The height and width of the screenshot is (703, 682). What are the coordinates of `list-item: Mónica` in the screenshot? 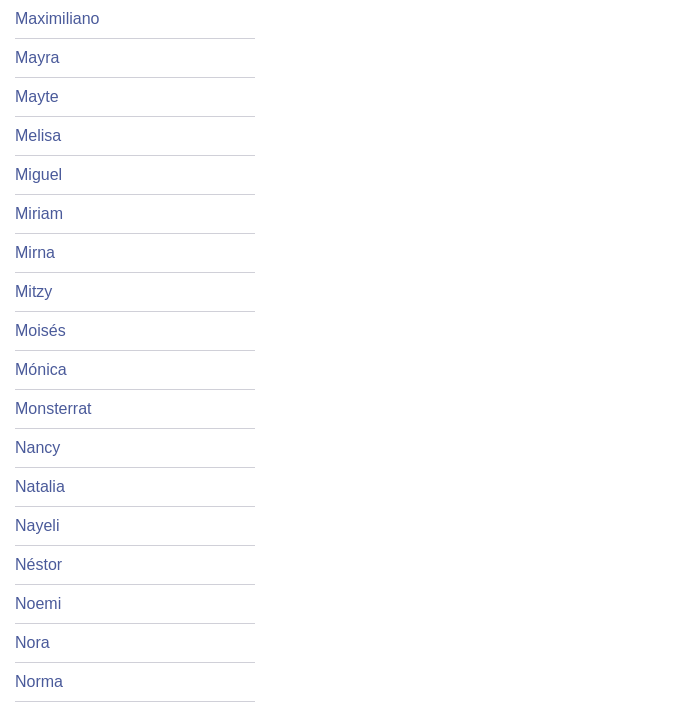 It's located at (135, 370).